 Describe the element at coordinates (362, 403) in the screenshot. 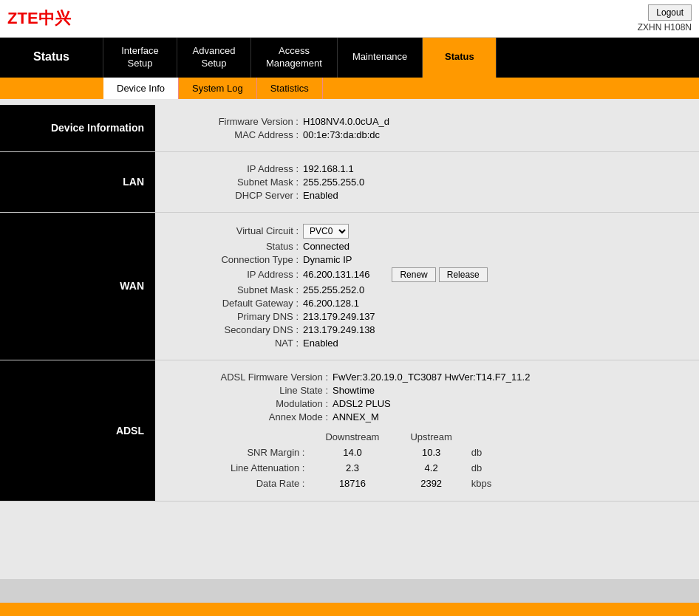

I see `adsl-modulation-value: ADSL2 PLUS` at that location.